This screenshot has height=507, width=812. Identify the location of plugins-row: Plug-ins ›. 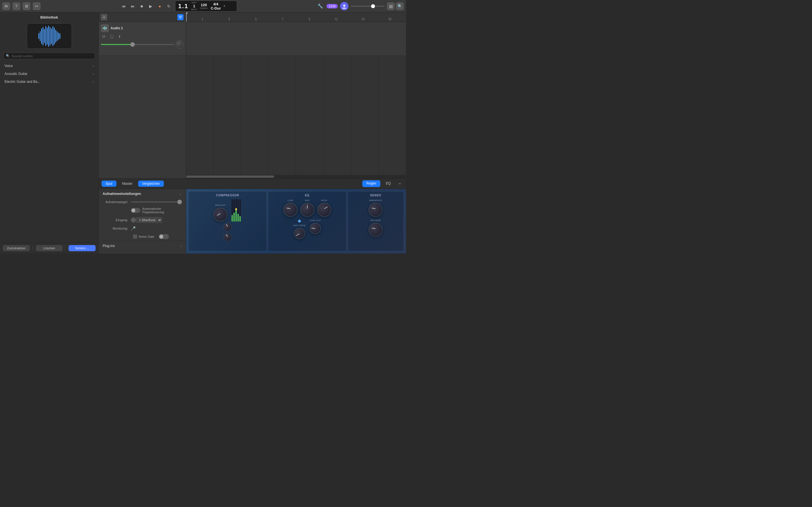
(142, 246).